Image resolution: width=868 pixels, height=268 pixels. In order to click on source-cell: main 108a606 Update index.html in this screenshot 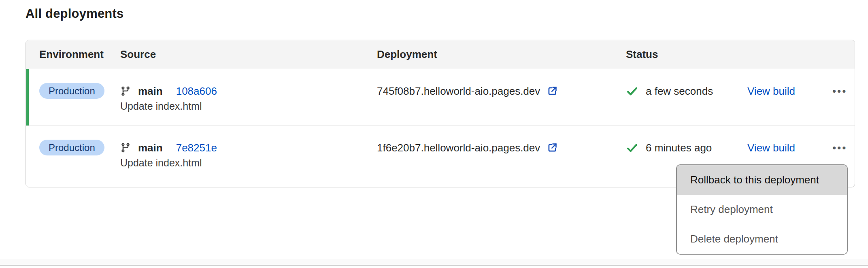, I will do `click(249, 91)`.